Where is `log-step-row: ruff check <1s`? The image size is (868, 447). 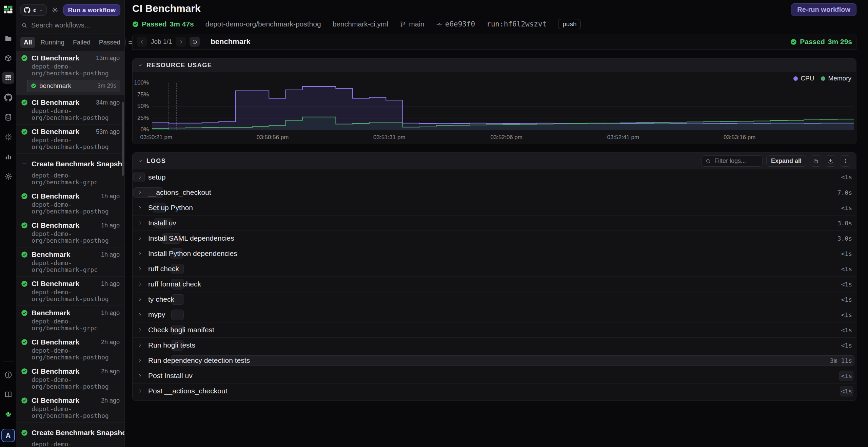
log-step-row: ruff check <1s is located at coordinates (494, 269).